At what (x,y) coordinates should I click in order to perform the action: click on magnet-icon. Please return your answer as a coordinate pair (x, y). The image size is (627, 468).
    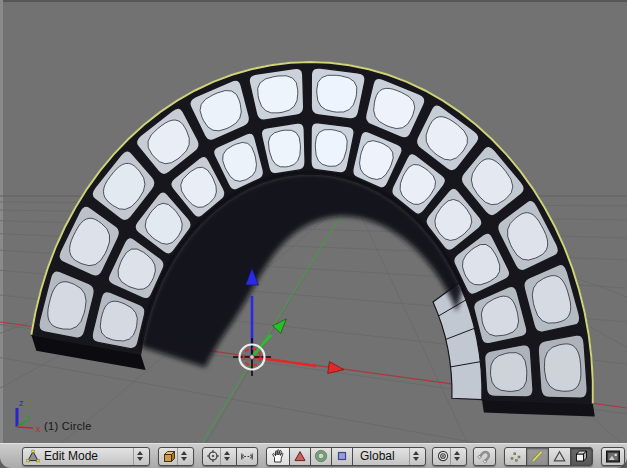
    Looking at the image, I should click on (484, 456).